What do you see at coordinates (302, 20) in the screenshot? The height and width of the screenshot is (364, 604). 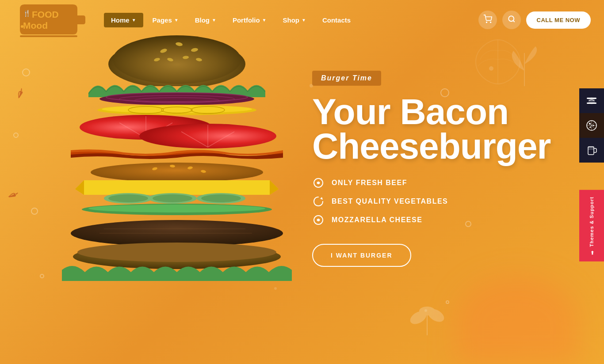 I see `header: 🍴 FOOD Mood Home ▼ Pages ▼ Blog ▼` at bounding box center [302, 20].